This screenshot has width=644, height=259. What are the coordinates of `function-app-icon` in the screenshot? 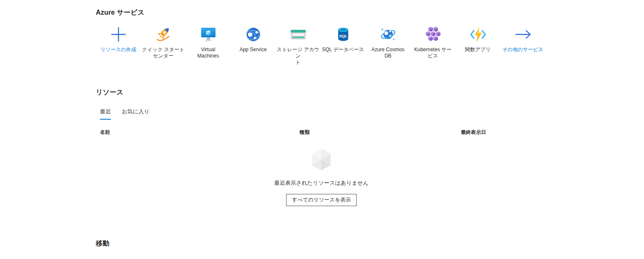 It's located at (478, 34).